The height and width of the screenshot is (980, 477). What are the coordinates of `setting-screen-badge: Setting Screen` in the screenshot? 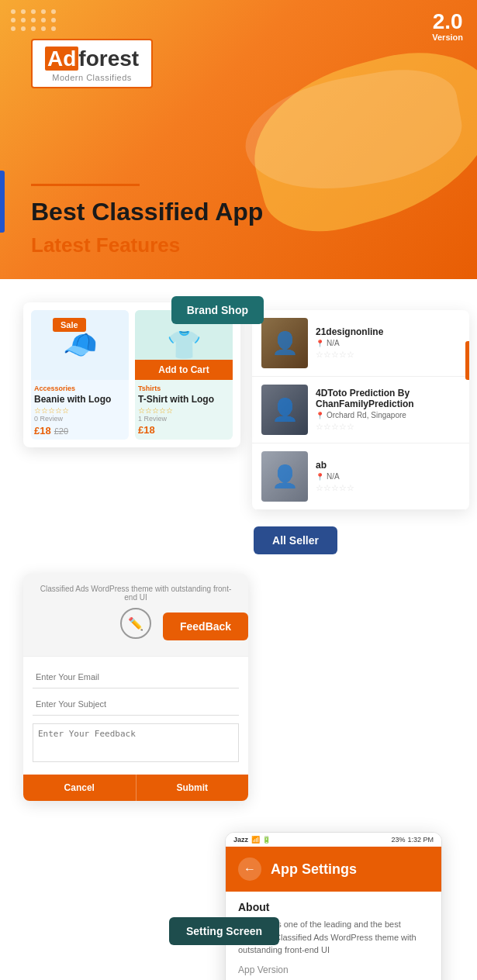 It's located at (224, 931).